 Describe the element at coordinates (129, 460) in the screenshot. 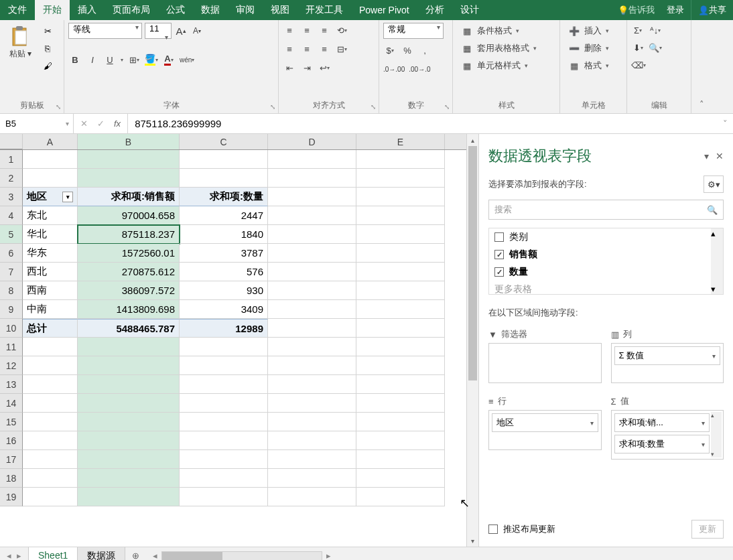

I see `cell-B17` at that location.